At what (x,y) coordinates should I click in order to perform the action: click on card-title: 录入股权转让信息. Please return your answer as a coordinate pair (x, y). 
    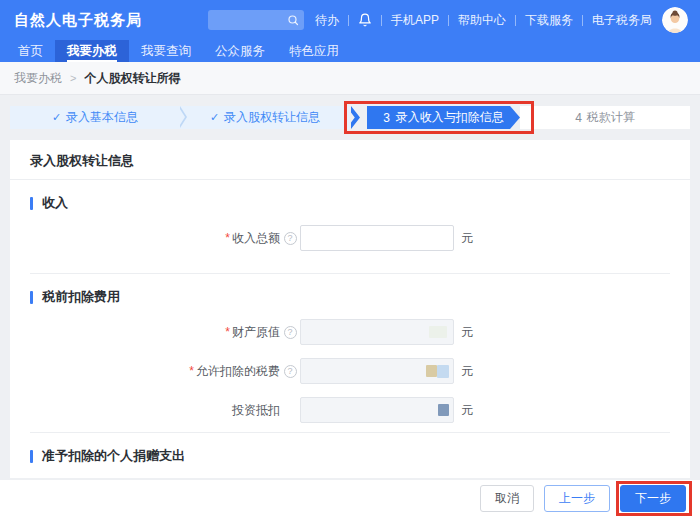
    Looking at the image, I should click on (350, 160).